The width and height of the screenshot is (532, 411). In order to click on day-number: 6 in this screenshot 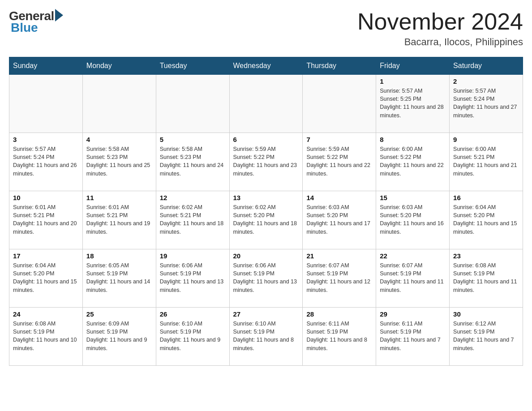, I will do `click(266, 140)`.